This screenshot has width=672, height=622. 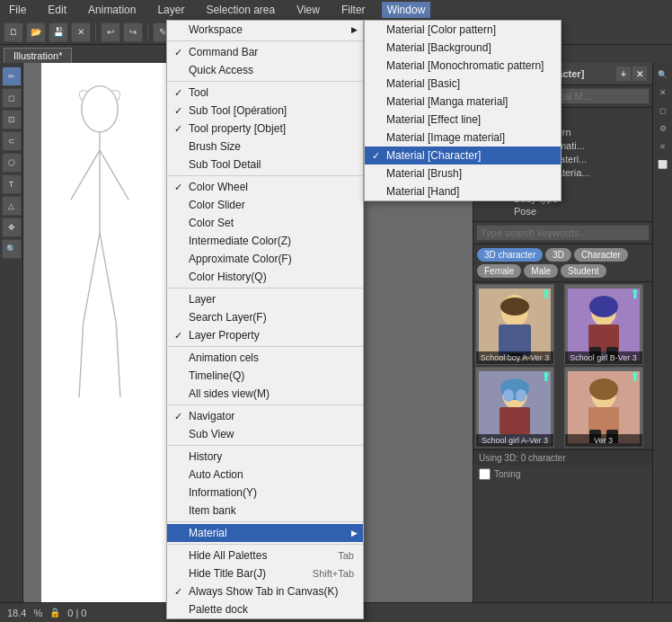 I want to click on tag-male: Male, so click(x=541, y=271).